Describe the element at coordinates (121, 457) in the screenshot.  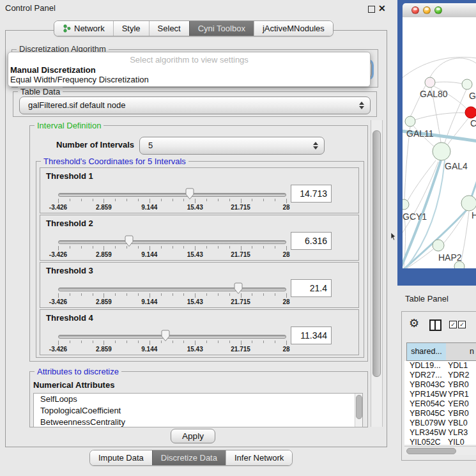
I see `tab-impute-data: Impute Data` at that location.